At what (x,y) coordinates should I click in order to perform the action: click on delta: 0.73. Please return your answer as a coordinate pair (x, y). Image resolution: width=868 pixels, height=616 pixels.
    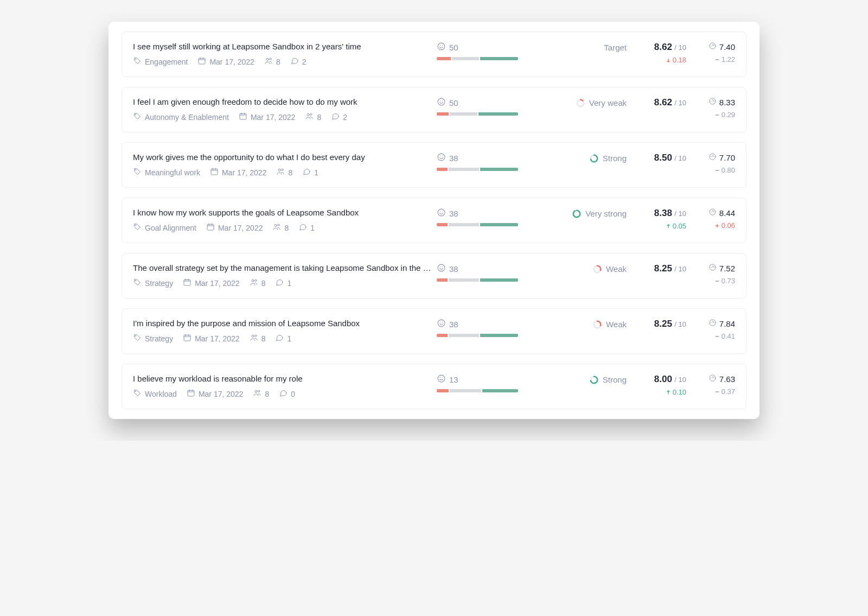
    Looking at the image, I should click on (713, 281).